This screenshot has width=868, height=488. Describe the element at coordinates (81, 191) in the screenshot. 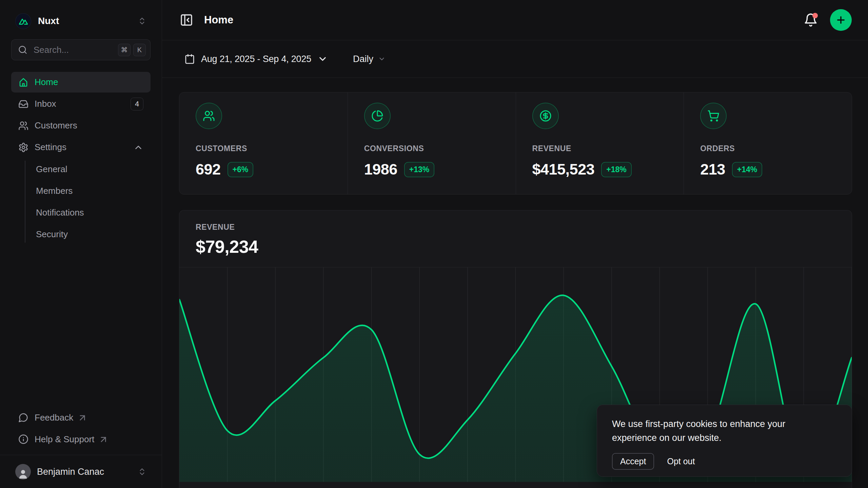

I see `sidebar-item-members: Members` at that location.